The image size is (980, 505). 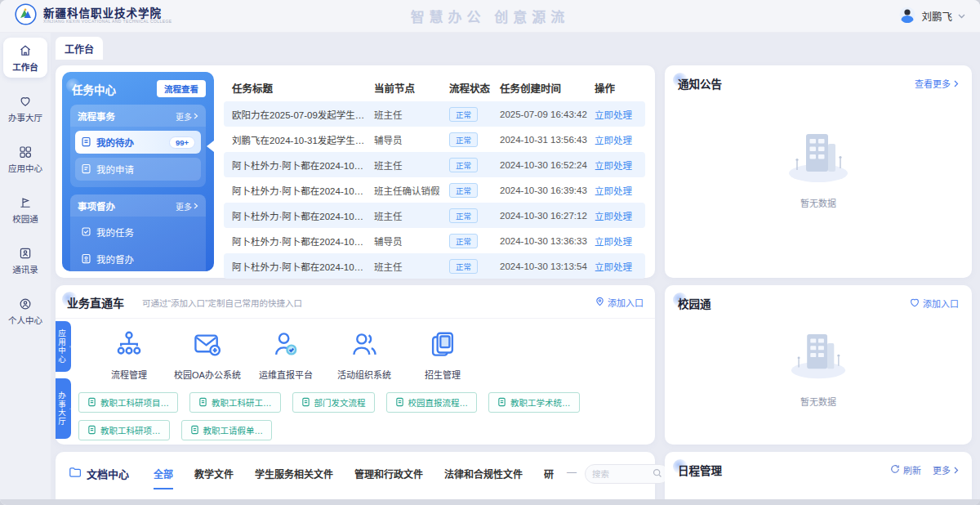 What do you see at coordinates (25, 209) in the screenshot?
I see `sidebar-item-campus: 校园通` at bounding box center [25, 209].